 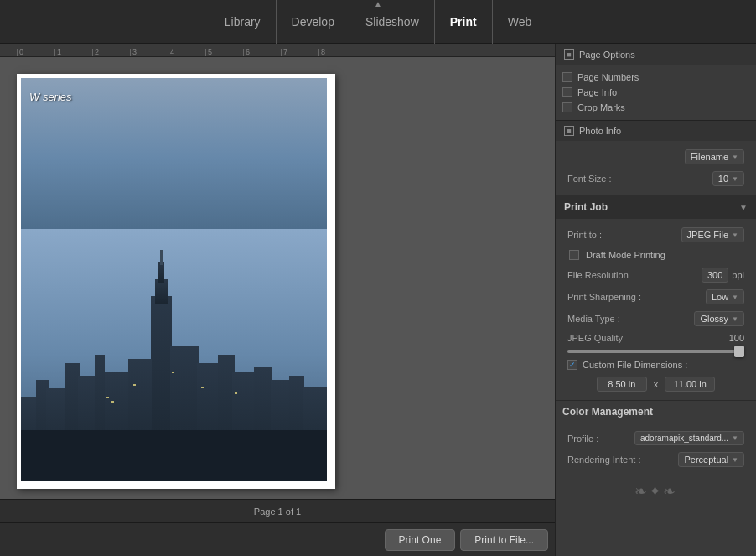 I want to click on top-nav-bar: ▲ Library Develop Slideshow Print Web, so click(x=378, y=22).